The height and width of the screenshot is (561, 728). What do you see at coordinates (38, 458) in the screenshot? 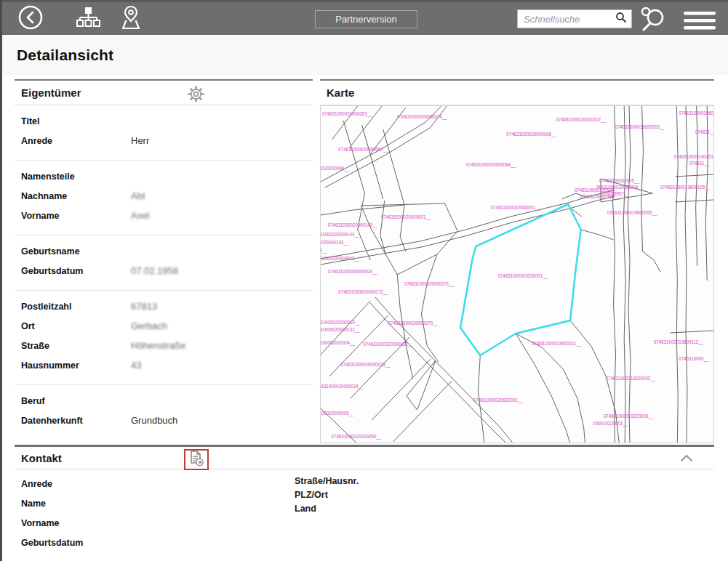
I see `kontakt-title: Kontakt` at bounding box center [38, 458].